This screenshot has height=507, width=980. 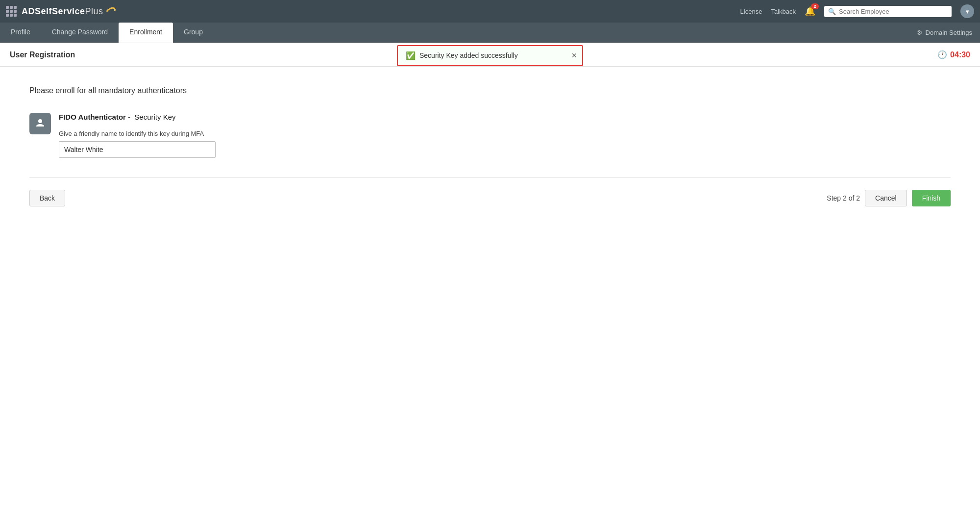 I want to click on notification-bell: 🔔 2, so click(x=810, y=11).